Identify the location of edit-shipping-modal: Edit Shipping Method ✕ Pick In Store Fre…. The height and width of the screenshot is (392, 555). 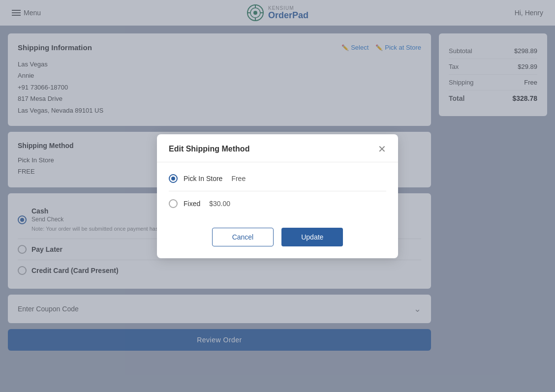
(278, 196).